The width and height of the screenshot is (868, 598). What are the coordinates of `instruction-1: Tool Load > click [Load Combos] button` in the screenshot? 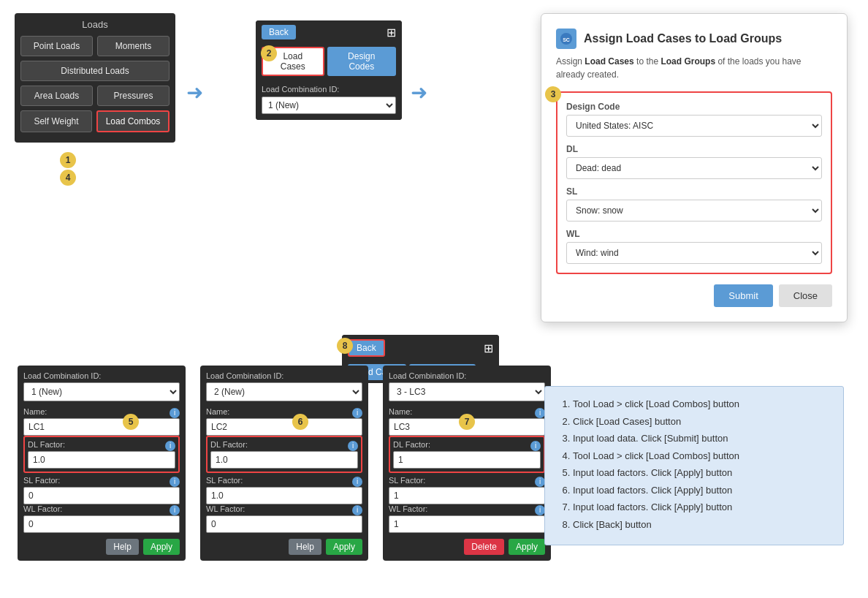 It's located at (701, 404).